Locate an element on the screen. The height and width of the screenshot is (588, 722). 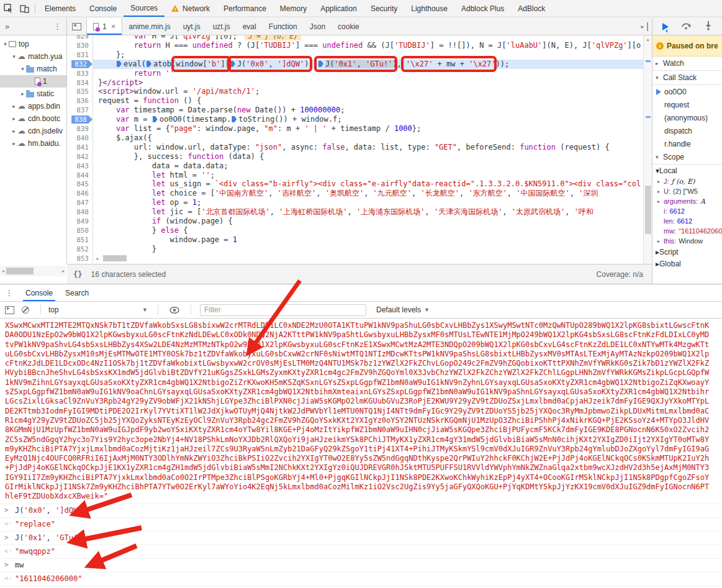
code-line-833: 833 return '' is located at coordinates (355, 73).